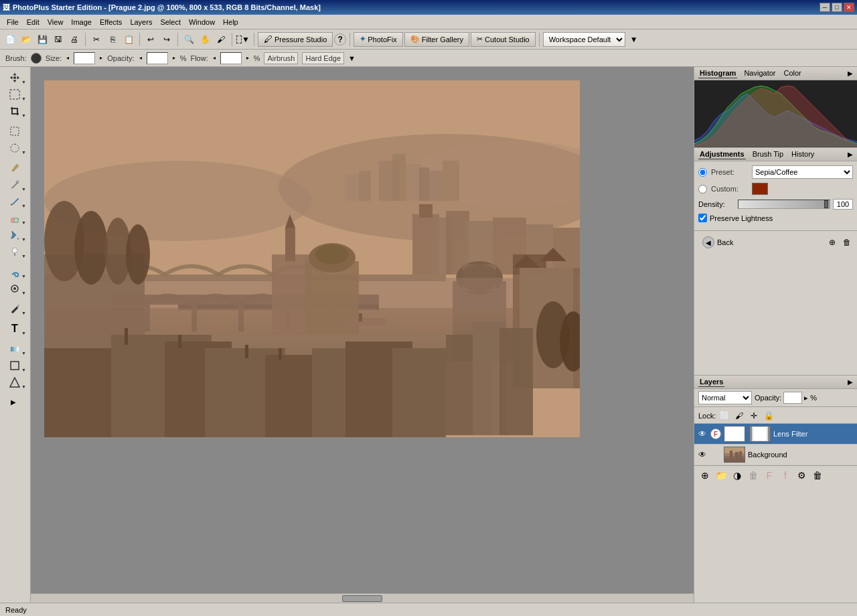  I want to click on flow-down-btn: ◂, so click(214, 58).